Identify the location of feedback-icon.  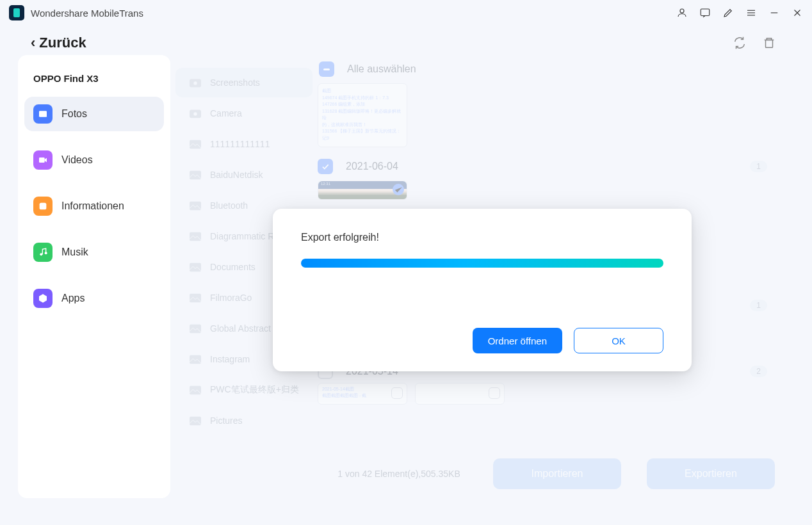
(705, 13).